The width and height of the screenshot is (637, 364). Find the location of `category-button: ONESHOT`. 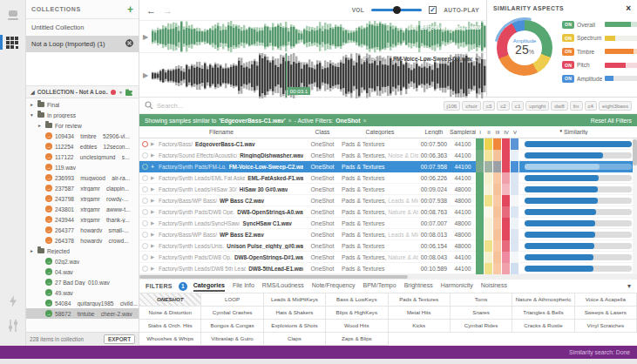

category-button: ONESHOT is located at coordinates (171, 300).